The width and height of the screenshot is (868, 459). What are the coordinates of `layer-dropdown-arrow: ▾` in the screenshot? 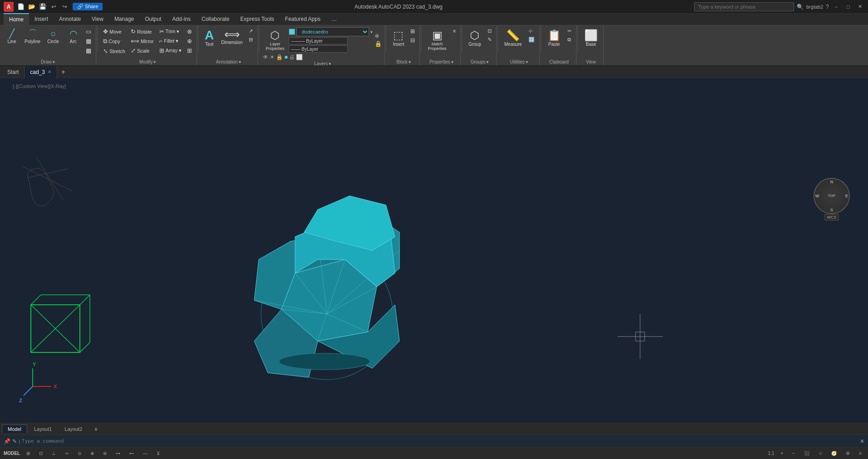 It's located at (371, 32).